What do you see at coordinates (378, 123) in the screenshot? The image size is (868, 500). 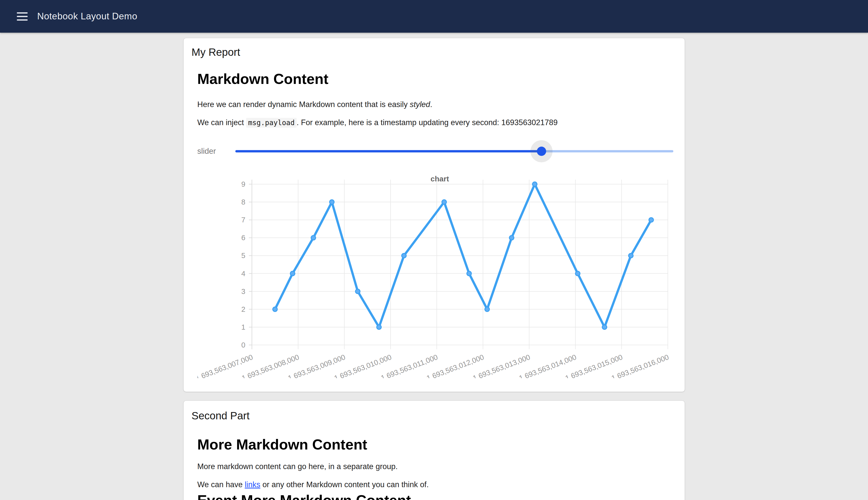 I see `markdown-paragraph-2: We can inject msg.payload. For example, …` at bounding box center [378, 123].